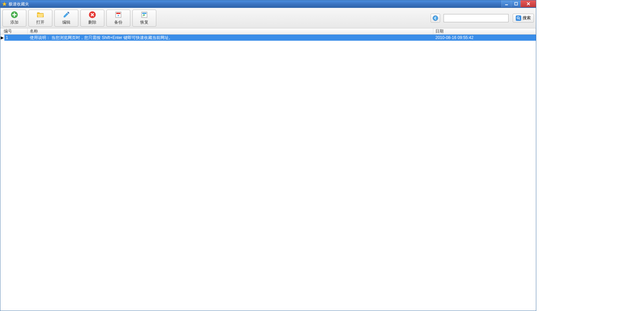 This screenshot has width=644, height=311. What do you see at coordinates (14, 23) in the screenshot?
I see `add-label: 添加` at bounding box center [14, 23].